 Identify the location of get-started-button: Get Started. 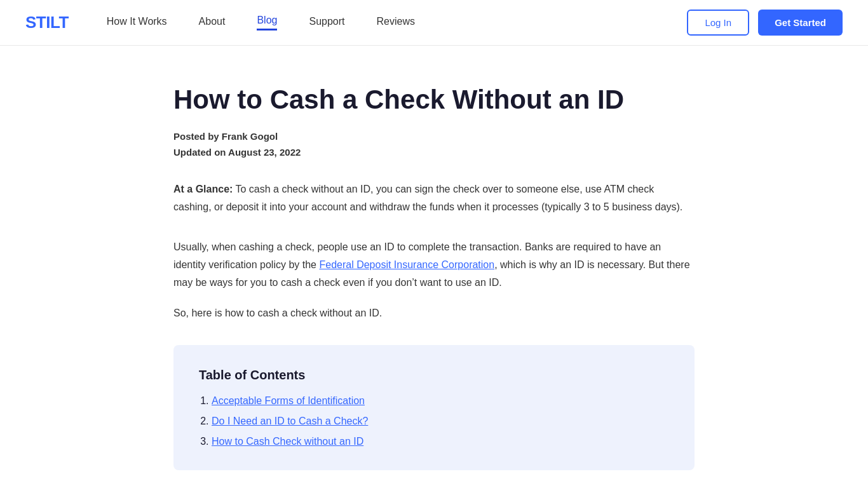
(801, 23).